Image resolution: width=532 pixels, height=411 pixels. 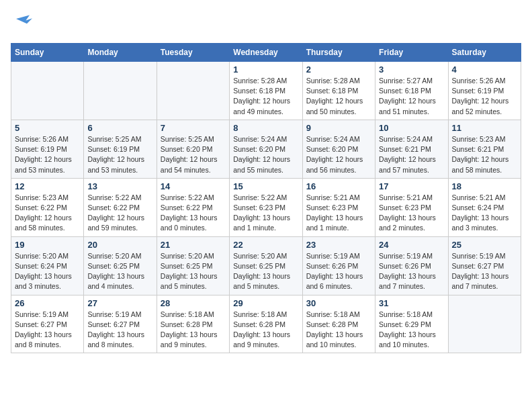 I want to click on day-number: 15, so click(x=266, y=187).